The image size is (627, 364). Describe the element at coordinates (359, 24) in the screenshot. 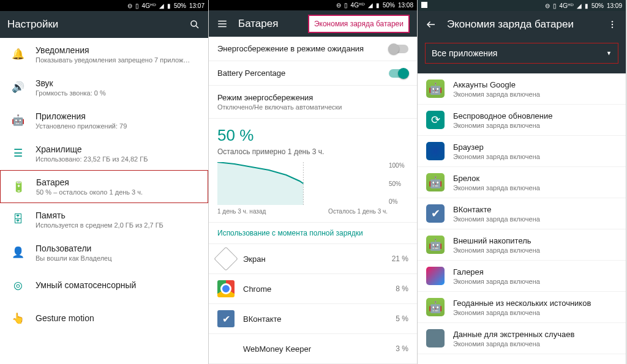

I see `battery-saver-chip: Экономия заряда батареи` at that location.